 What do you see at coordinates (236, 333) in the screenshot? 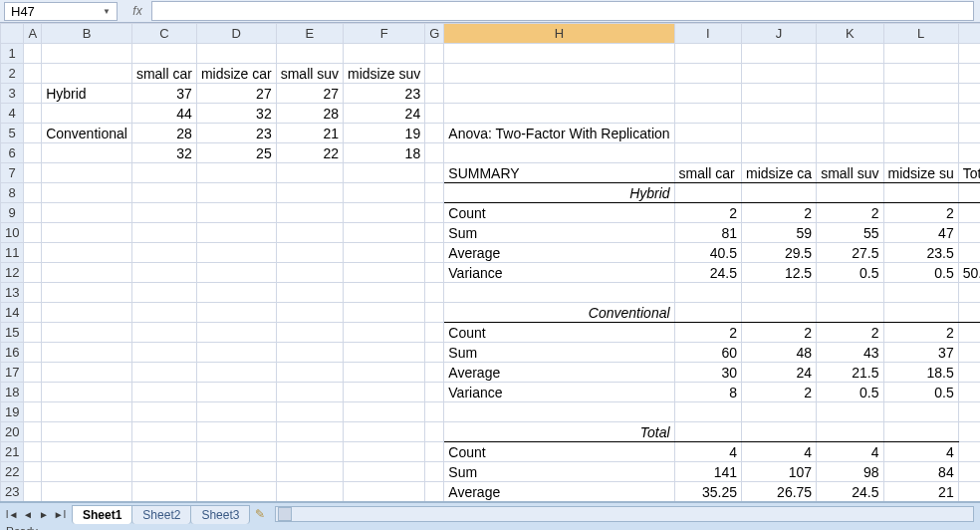
I see `cell-D15` at bounding box center [236, 333].